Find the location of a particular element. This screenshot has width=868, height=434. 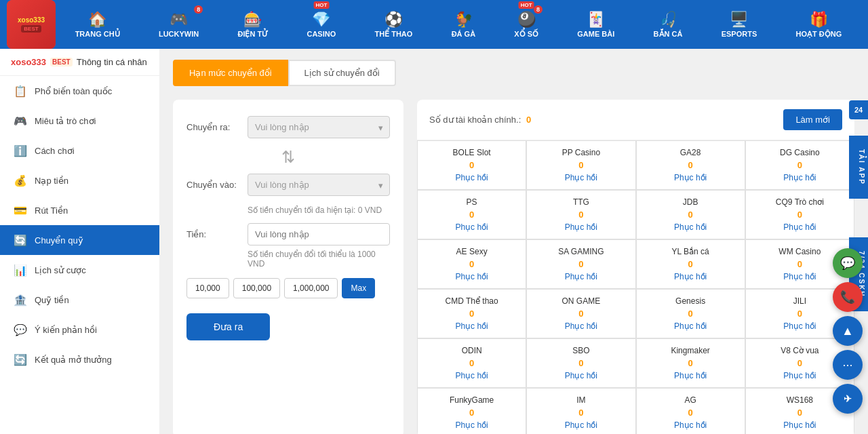

mieu-ta-icon: 🎮 is located at coordinates (20, 121).